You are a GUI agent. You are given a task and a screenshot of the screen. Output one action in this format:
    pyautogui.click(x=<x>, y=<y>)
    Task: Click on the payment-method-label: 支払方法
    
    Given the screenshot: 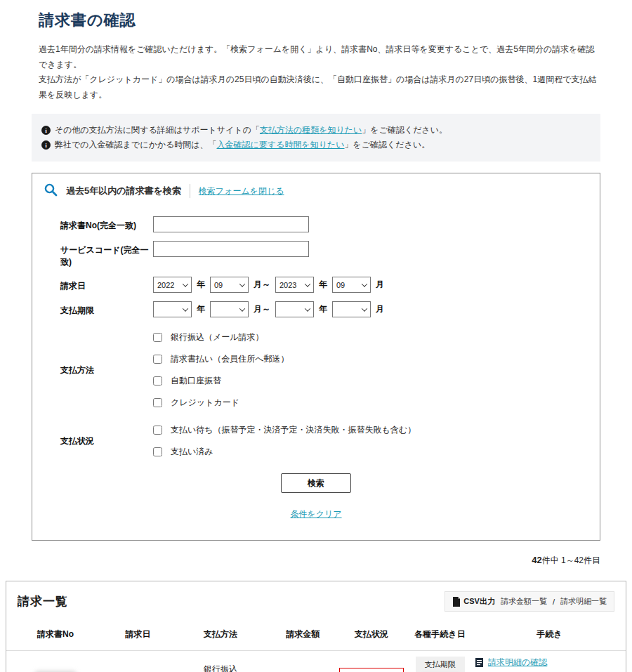 What is the action you would take?
    pyautogui.click(x=107, y=371)
    